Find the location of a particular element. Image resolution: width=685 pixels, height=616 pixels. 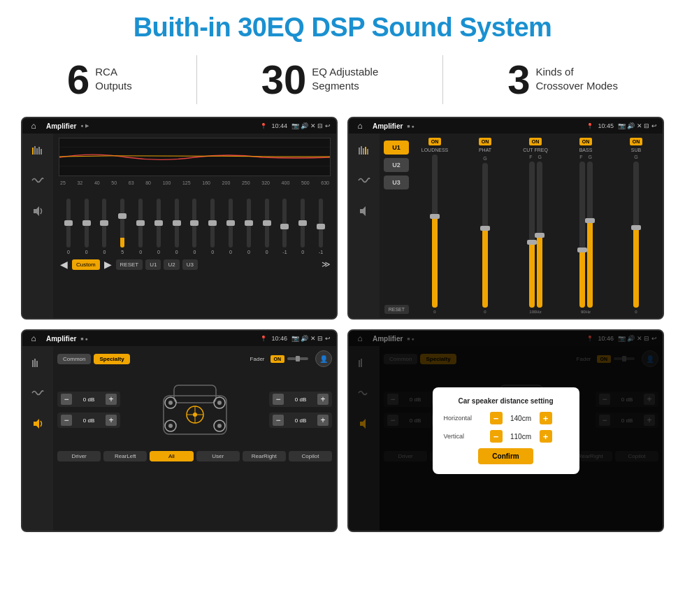

driver-btn-1: Driver is located at coordinates (79, 456).